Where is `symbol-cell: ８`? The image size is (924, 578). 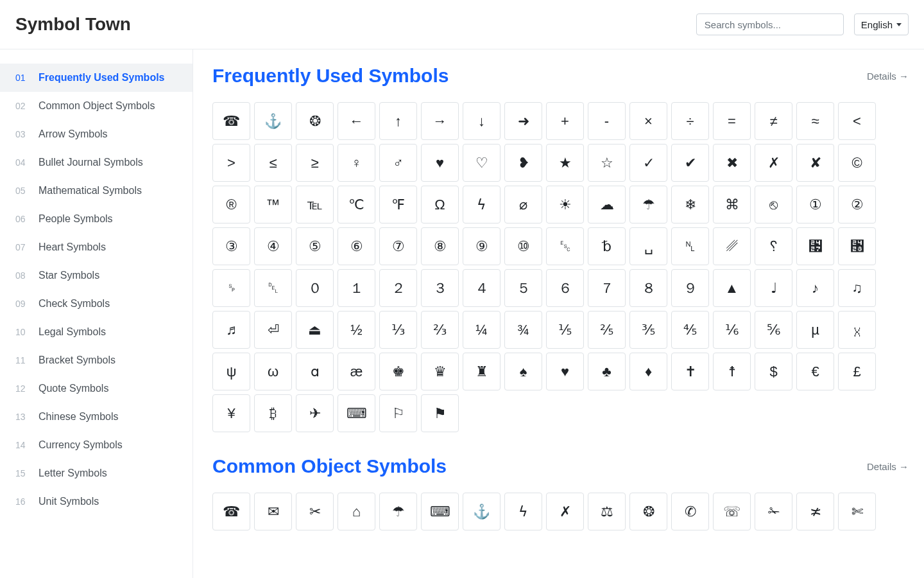
symbol-cell: ８ is located at coordinates (648, 288).